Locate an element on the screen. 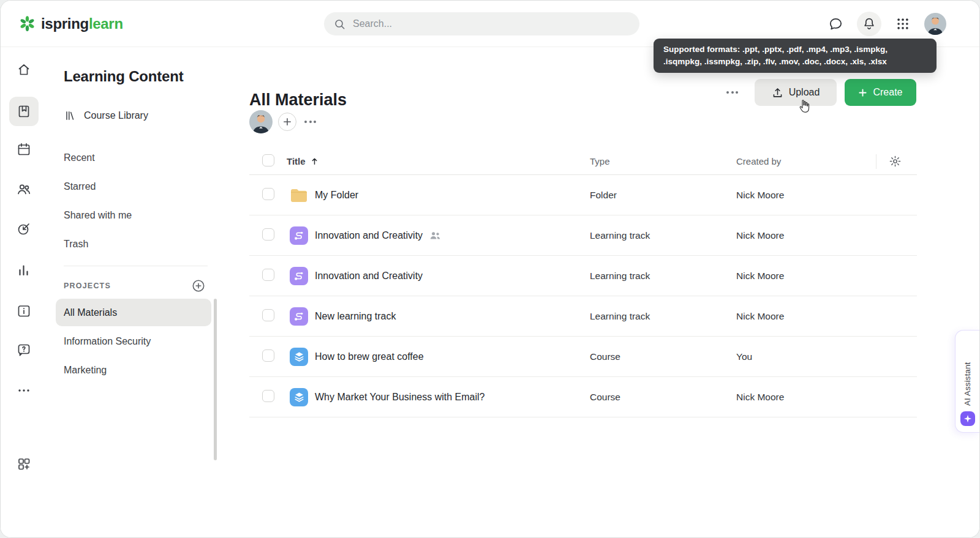 This screenshot has height=538, width=980. learning-content-icon is located at coordinates (24, 111).